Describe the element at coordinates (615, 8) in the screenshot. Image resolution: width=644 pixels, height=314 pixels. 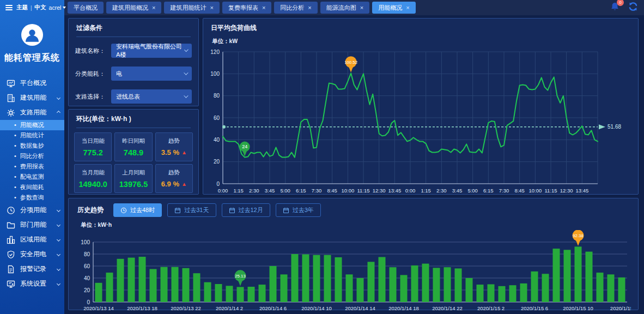
I see `notifications-button: 0` at that location.